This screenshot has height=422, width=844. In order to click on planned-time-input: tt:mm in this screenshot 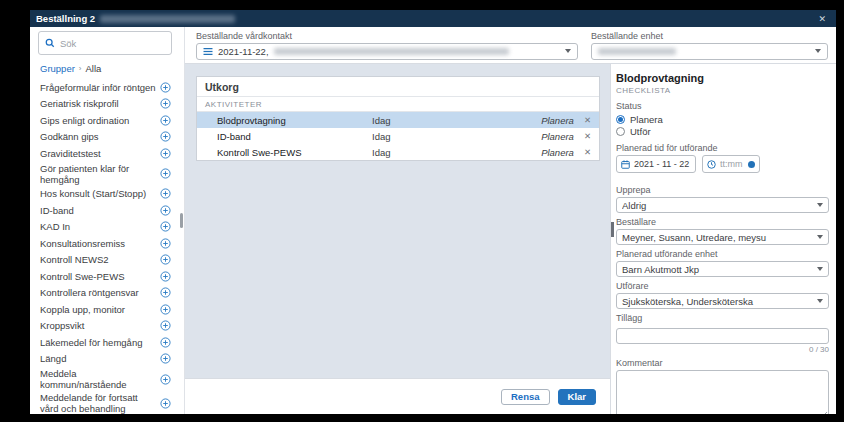, I will do `click(731, 164)`.